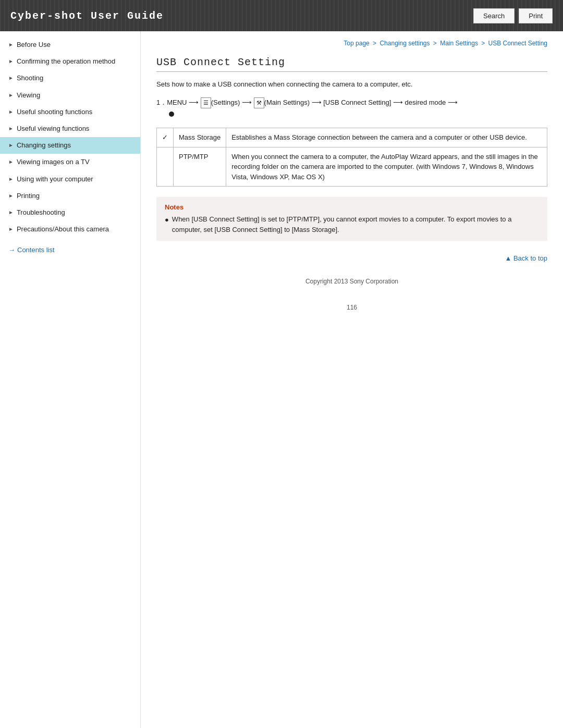 Image resolution: width=563 pixels, height=728 pixels. What do you see at coordinates (11, 95) in the screenshot?
I see `sidebar-arrow-3: ►` at bounding box center [11, 95].